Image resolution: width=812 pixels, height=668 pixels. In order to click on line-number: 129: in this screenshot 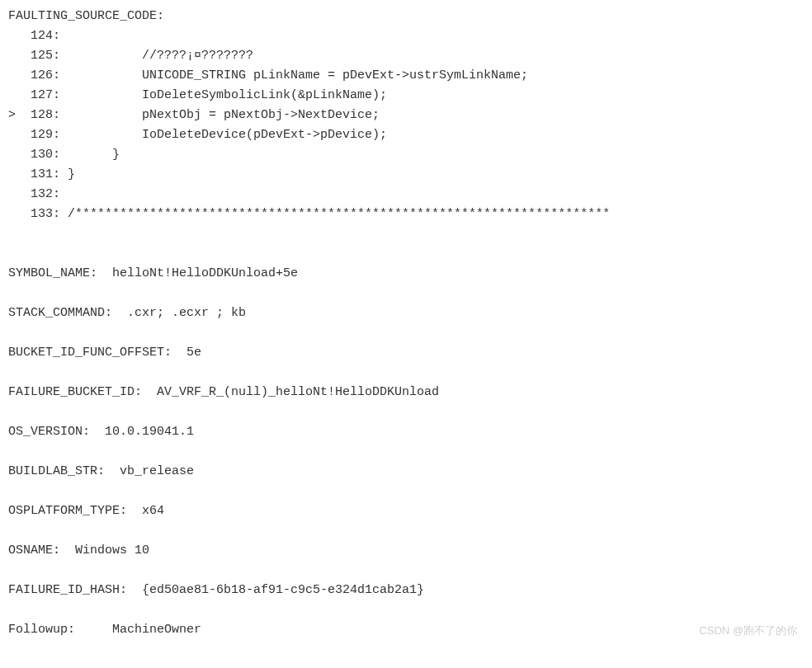, I will do `click(45, 135)`.